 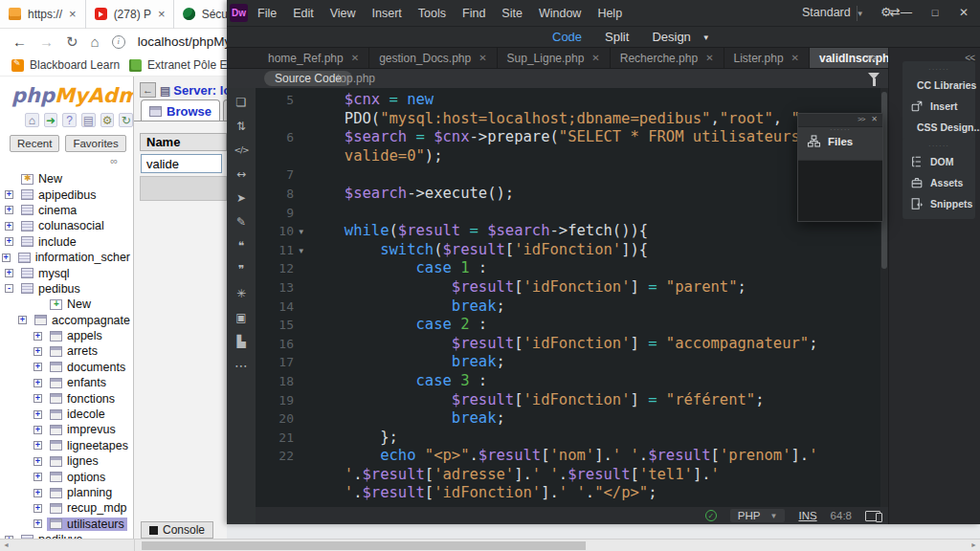 What do you see at coordinates (303, 13) in the screenshot?
I see `menu-edit: Edit` at bounding box center [303, 13].